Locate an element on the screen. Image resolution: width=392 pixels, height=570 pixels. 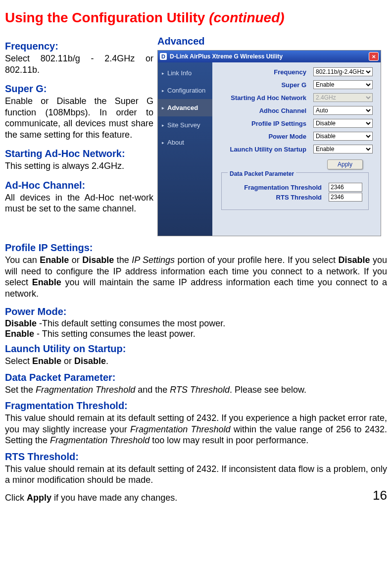
adhocnet-body: This setting is always 2.4GHz. is located at coordinates (79, 166).